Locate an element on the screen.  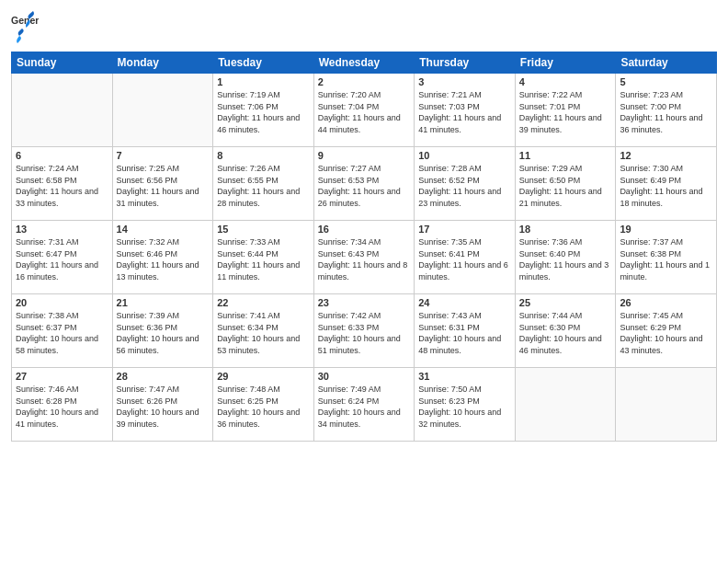
header-wednesday: Wednesday is located at coordinates (364, 63).